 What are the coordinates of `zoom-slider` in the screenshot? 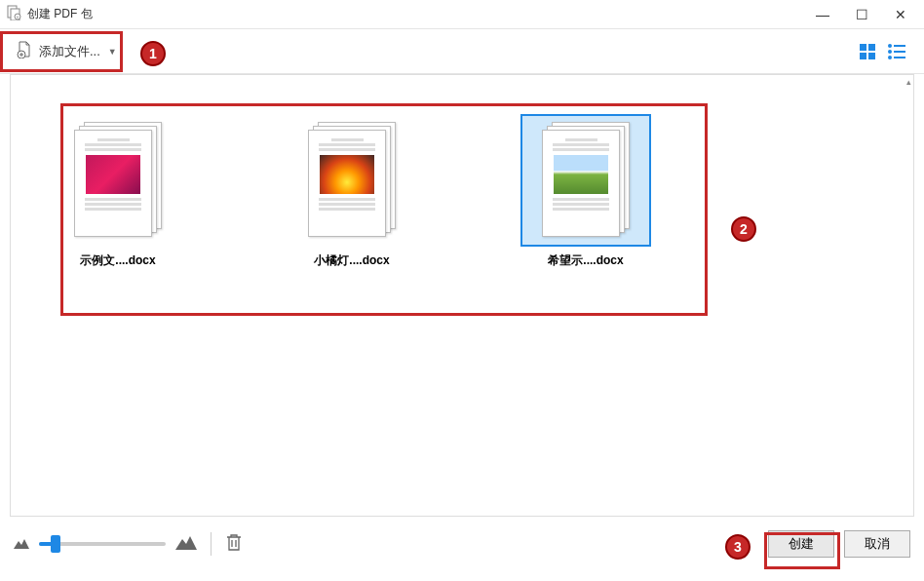 It's located at (102, 544).